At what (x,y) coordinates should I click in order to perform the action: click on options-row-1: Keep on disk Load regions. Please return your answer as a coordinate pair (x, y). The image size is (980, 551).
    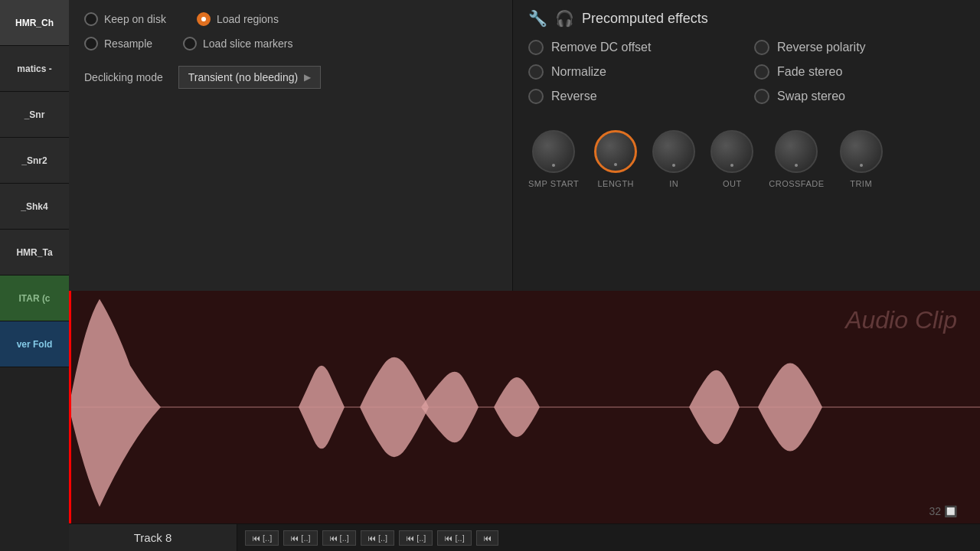
    Looking at the image, I should click on (291, 19).